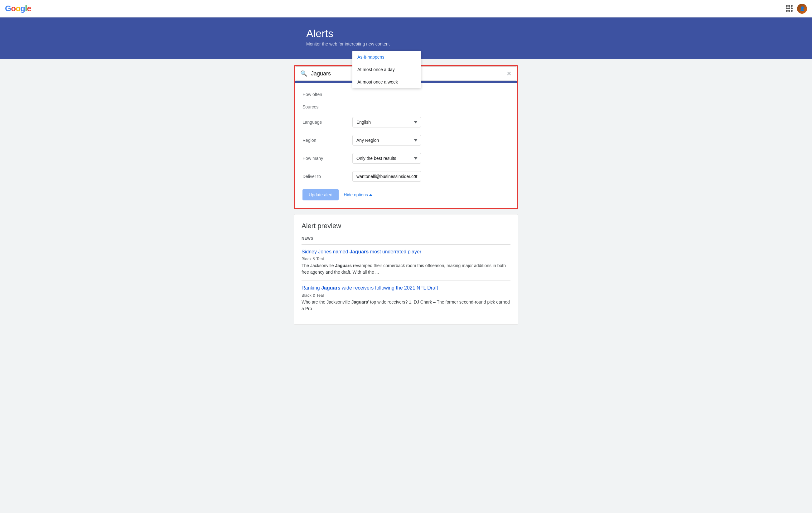  Describe the element at coordinates (358, 195) in the screenshot. I see `hide-options-link: Hide options` at that location.